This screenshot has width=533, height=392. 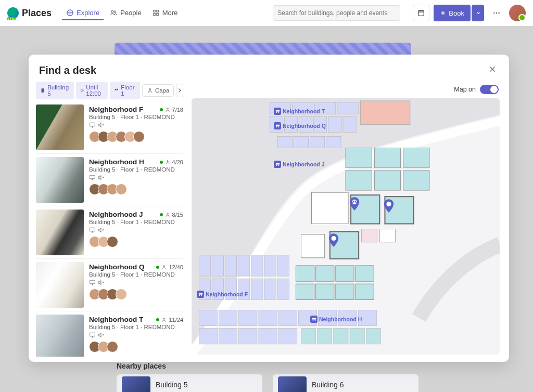 What do you see at coordinates (36, 14) in the screenshot?
I see `app-name: Places` at bounding box center [36, 14].